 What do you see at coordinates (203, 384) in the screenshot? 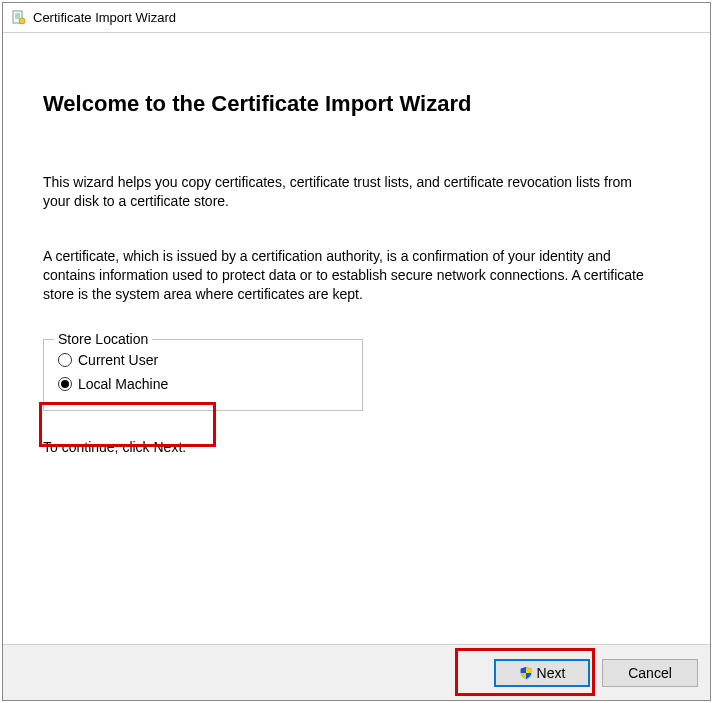
I see `radio-local-machine: Local Machine` at bounding box center [203, 384].